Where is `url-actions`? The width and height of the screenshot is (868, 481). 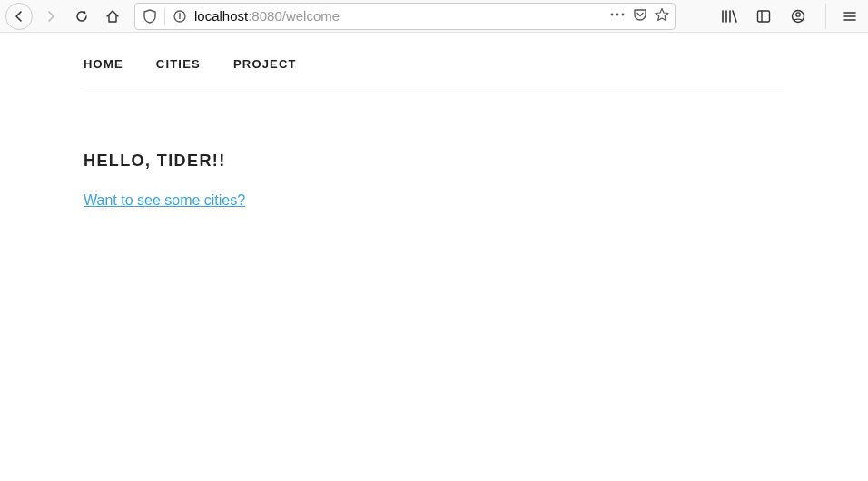
url-actions is located at coordinates (639, 16).